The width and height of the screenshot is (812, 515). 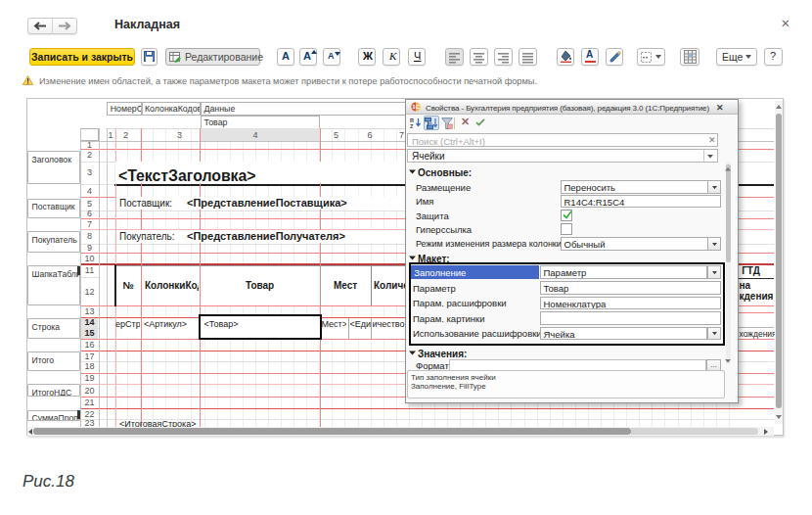 What do you see at coordinates (412, 126) in the screenshot?
I see `svg-text: Z` at bounding box center [412, 126].